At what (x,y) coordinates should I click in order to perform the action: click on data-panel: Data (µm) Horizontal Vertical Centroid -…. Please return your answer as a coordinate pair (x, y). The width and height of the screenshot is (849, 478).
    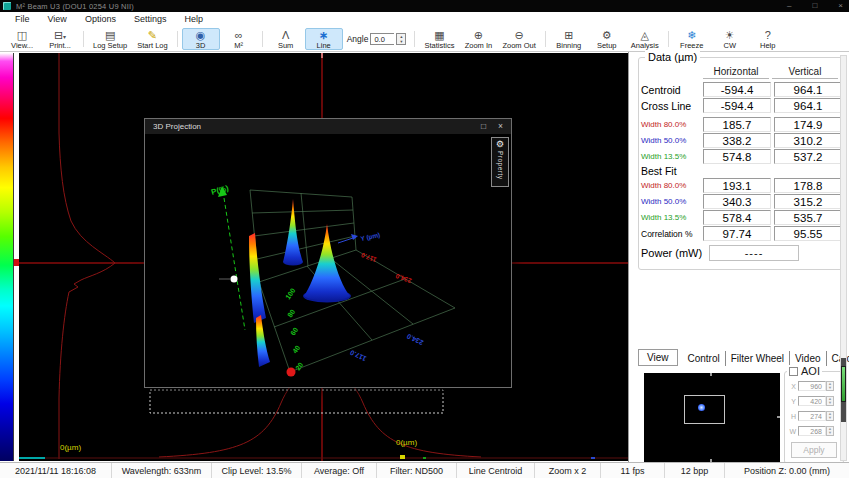
    Looking at the image, I should click on (742, 164).